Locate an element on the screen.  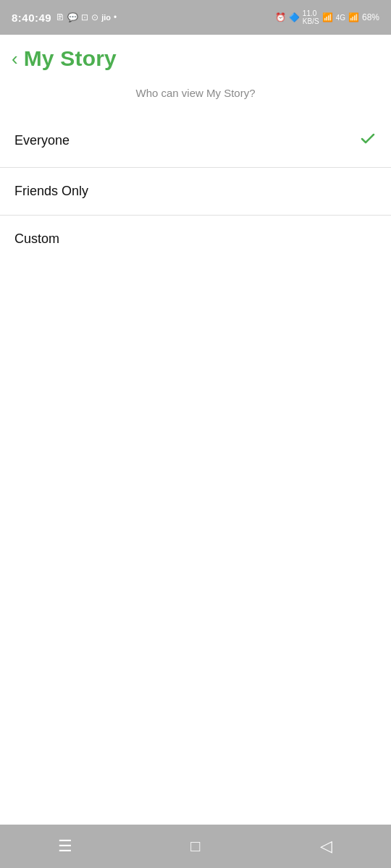
hamburger-icon: ☰ is located at coordinates (65, 846).